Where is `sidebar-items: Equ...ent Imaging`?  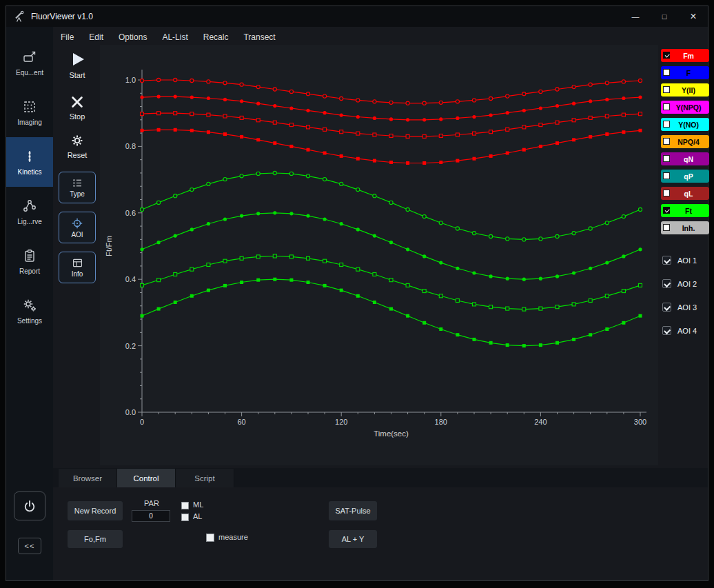 sidebar-items: Equ...ent Imaging is located at coordinates (30, 181).